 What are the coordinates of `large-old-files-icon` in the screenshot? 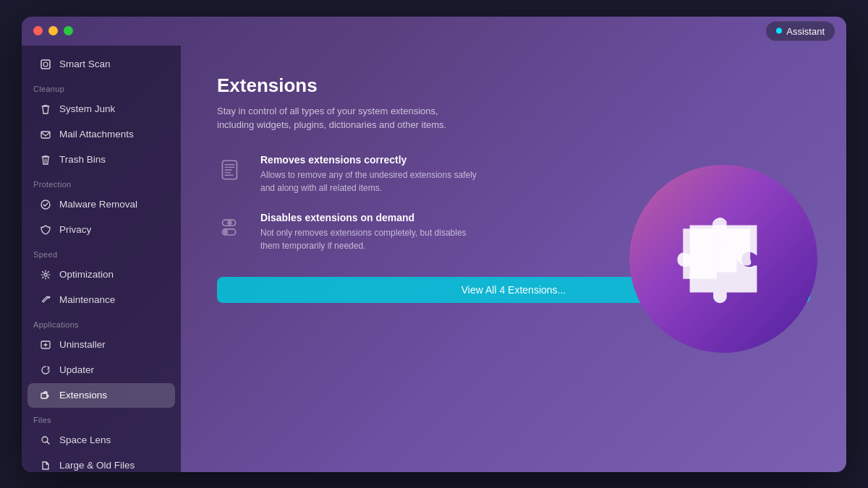 It's located at (46, 466).